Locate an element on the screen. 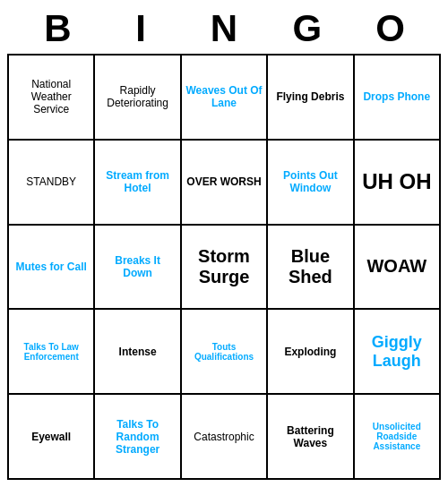 The width and height of the screenshot is (448, 487). cell-20: Eyewall is located at coordinates (51, 437).